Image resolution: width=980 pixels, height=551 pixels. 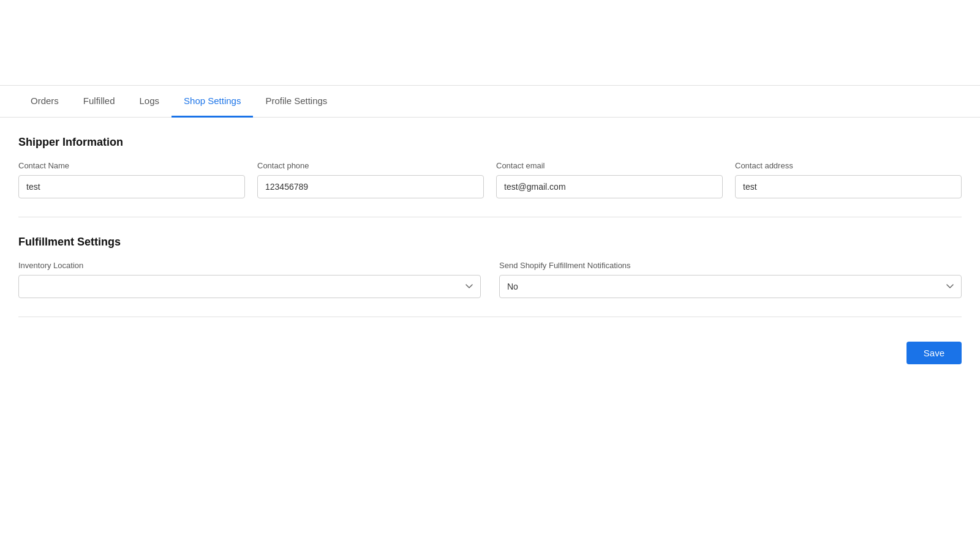 What do you see at coordinates (490, 102) in the screenshot?
I see `tabs-navigation: Orders Fulfilled Logs Shop Settings Prof…` at bounding box center [490, 102].